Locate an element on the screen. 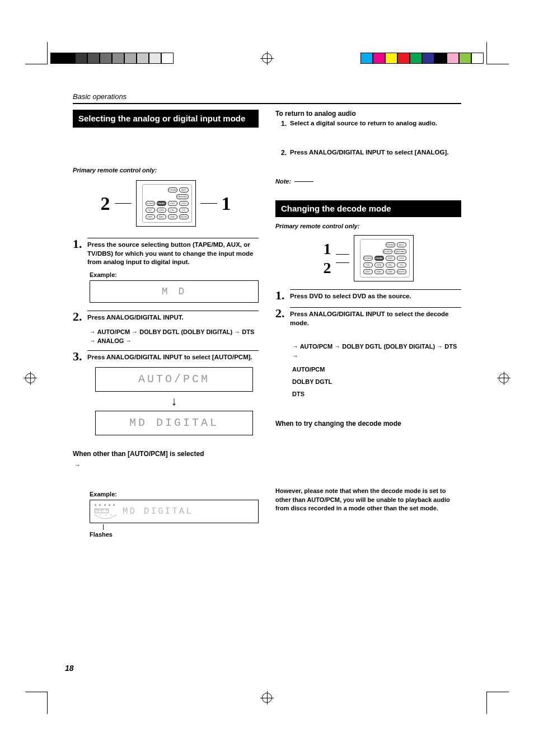  primary-remote-note: Primary remote control only: is located at coordinates (166, 170).